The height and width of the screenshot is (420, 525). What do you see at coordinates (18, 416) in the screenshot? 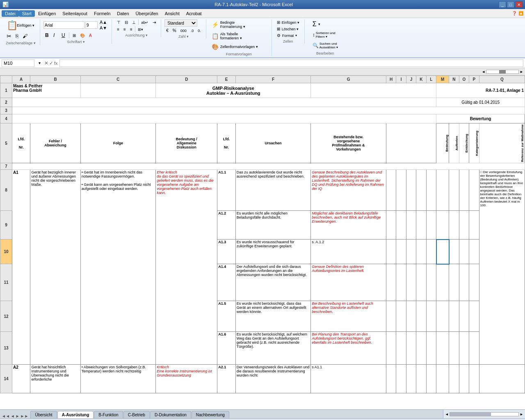
I see `sheet-next-one-button: ►` at bounding box center [18, 416].